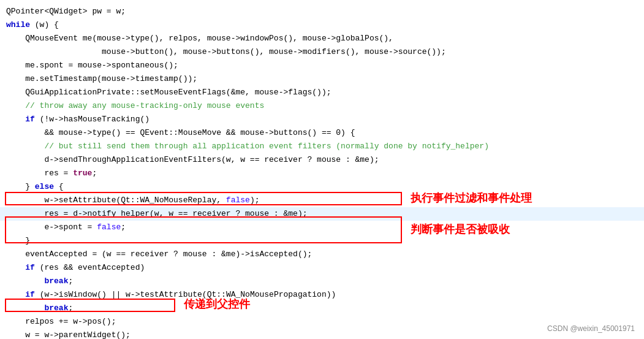 Image resolution: width=644 pixels, height=339 pixels. Describe the element at coordinates (168, 295) in the screenshot. I see `code-text-22: if (w->isWindow() || w->testAttribute(Qt…` at that location.